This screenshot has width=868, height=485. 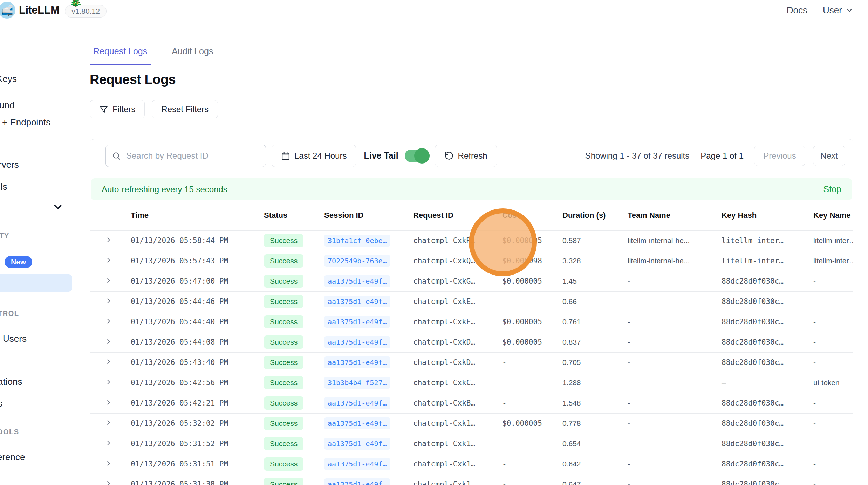 What do you see at coordinates (15, 339) in the screenshot?
I see `sidebar-item-users: Users` at bounding box center [15, 339].